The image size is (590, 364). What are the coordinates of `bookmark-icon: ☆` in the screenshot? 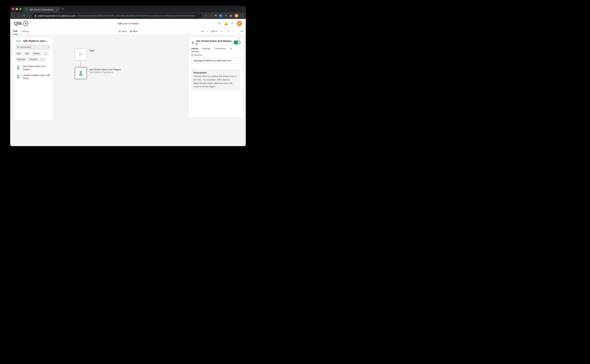 It's located at (211, 16).